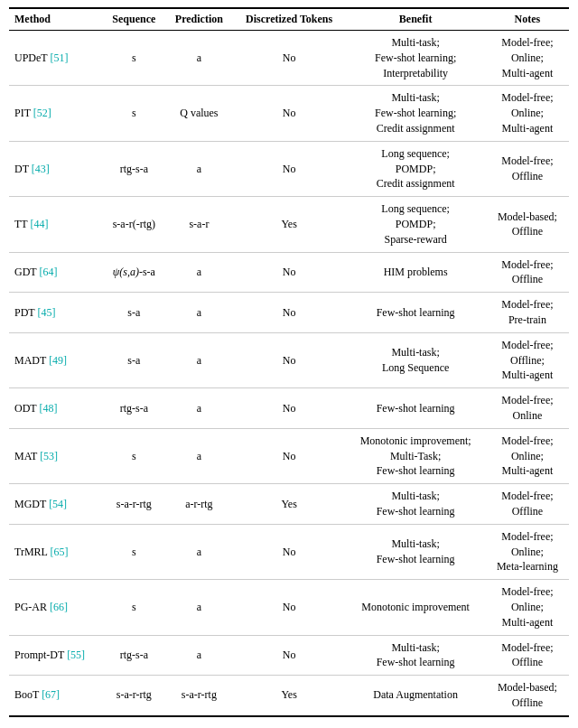 This screenshot has height=728, width=578. I want to click on cell-method: MADT [49], so click(56, 359).